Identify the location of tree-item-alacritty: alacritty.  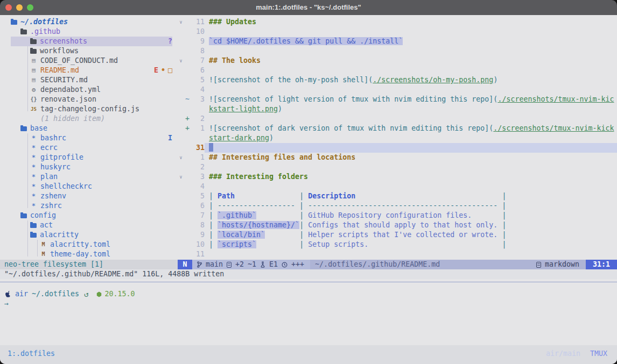
(89, 235).